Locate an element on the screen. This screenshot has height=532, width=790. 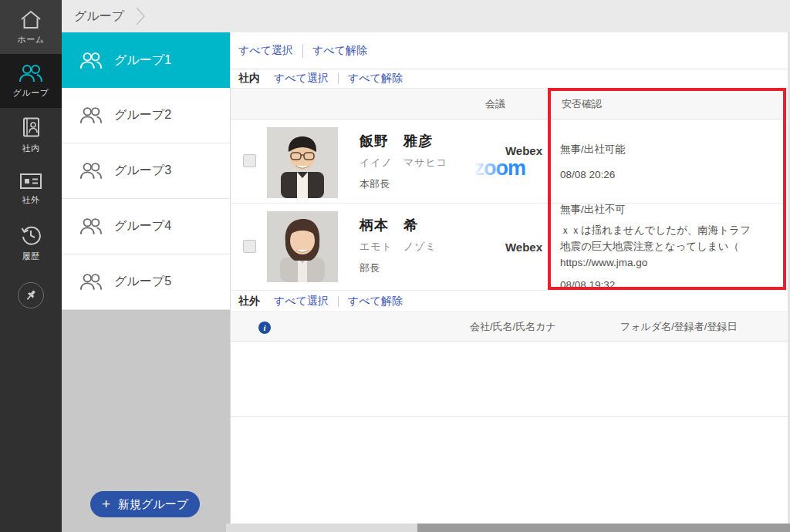
safety-timestamp: 08/08 19:32 is located at coordinates (672, 285).